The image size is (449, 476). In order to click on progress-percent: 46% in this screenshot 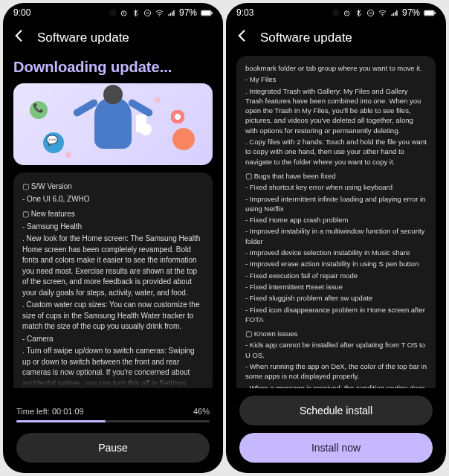, I will do `click(201, 411)`.